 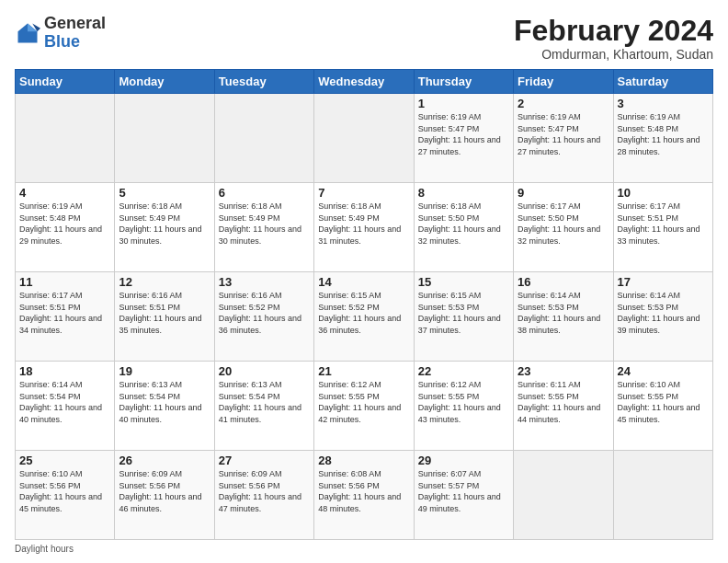 What do you see at coordinates (563, 402) in the screenshot?
I see `day-info: Sunrise: 6:11 AM Sunset: 5:55 PM Dayligh…` at bounding box center [563, 402].